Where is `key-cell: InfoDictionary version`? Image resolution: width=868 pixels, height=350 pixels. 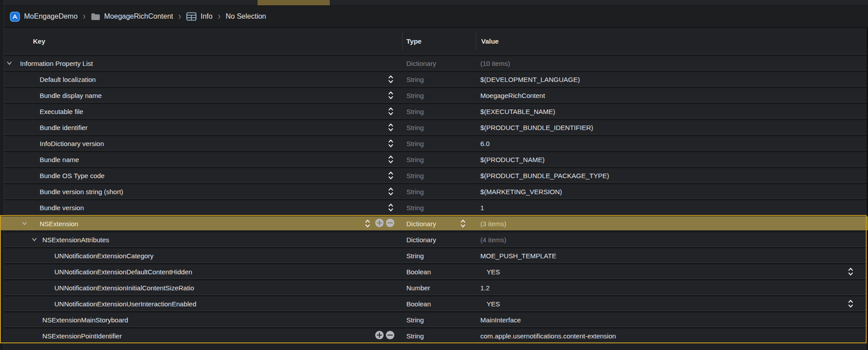 key-cell: InfoDictionary version is located at coordinates (72, 143).